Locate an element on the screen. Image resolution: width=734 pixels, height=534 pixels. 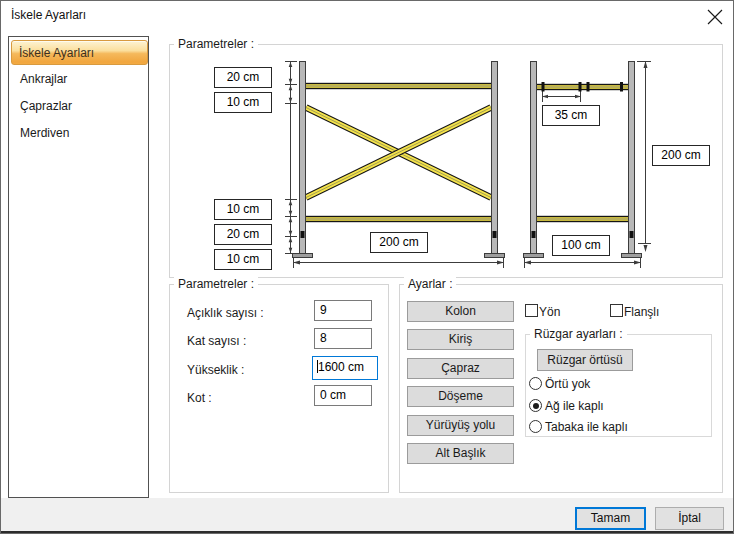
dim-side-height: 200 cm is located at coordinates (681, 156).